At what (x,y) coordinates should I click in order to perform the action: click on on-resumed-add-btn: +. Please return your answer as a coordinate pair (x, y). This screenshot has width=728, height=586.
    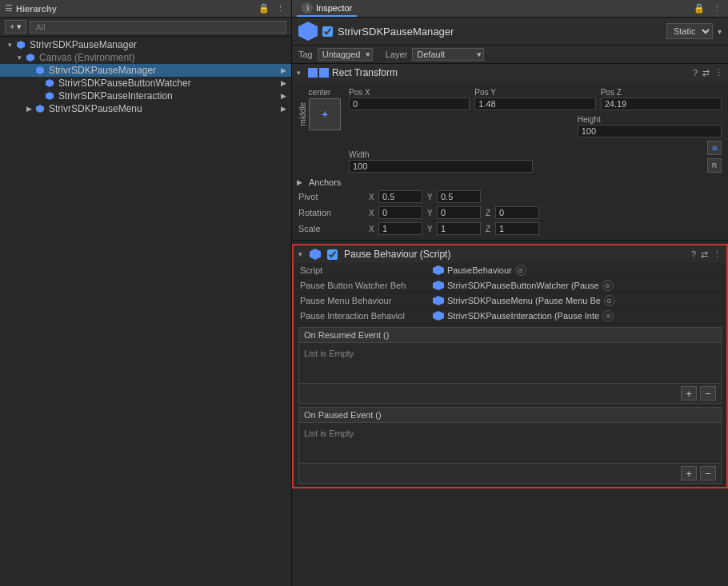
    Looking at the image, I should click on (689, 393).